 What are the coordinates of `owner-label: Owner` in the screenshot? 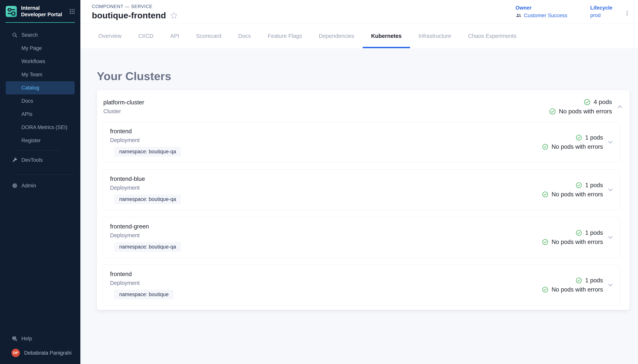 It's located at (541, 8).